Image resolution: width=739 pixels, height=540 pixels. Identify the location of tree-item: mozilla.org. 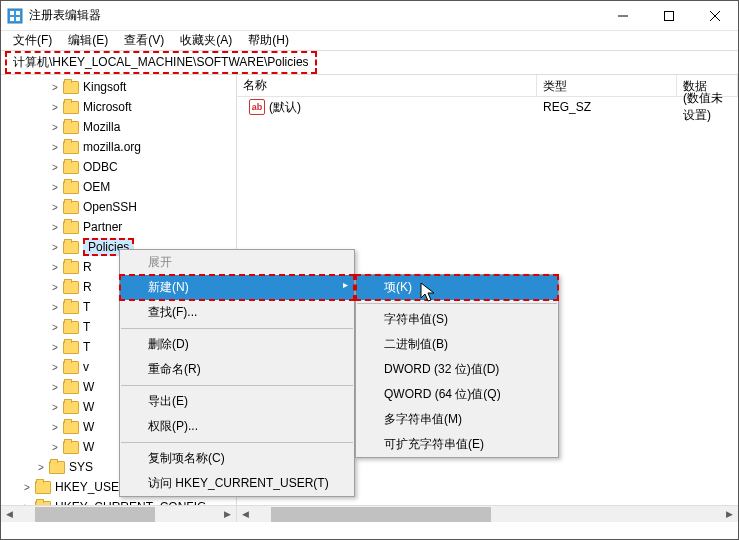
(112, 147).